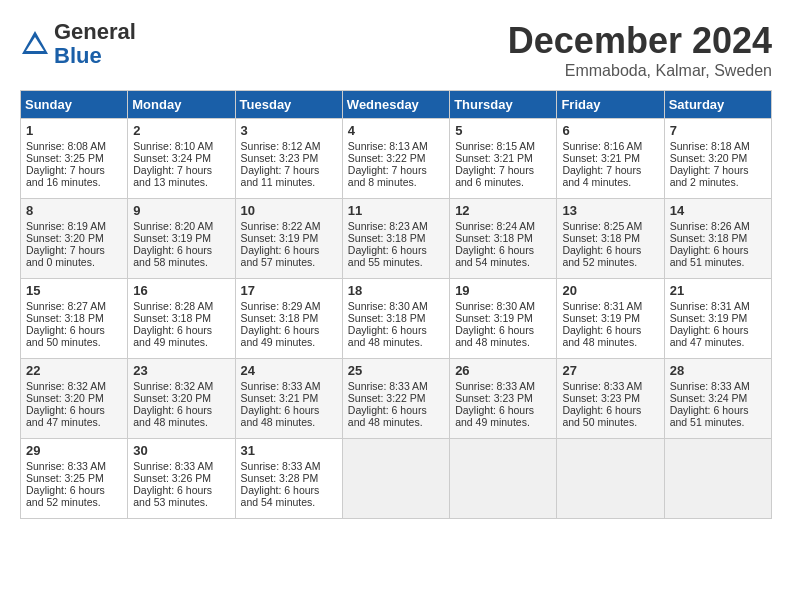 The height and width of the screenshot is (612, 792). I want to click on cell-info: Daylight: 7 hours and 4 minutes., so click(610, 176).